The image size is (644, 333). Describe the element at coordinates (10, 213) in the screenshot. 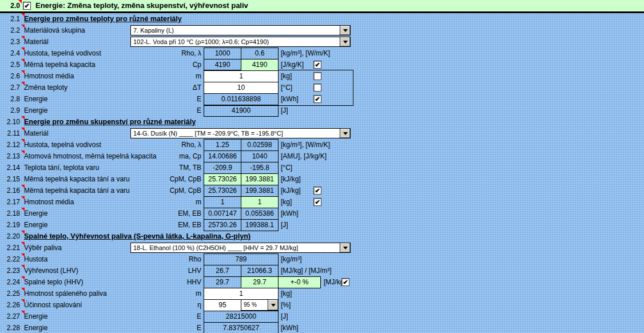

I see `row-number: 2.18` at that location.